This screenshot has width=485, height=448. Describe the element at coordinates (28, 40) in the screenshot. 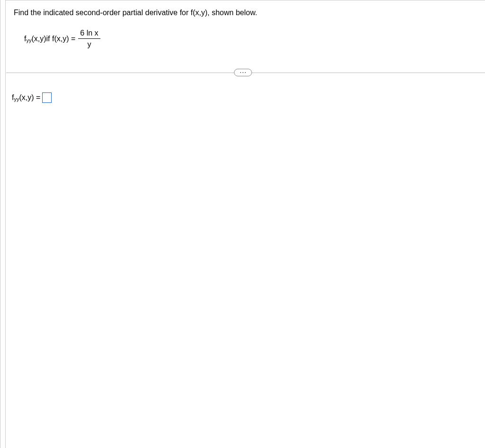

I see `fyy-sub: yy` at that location.